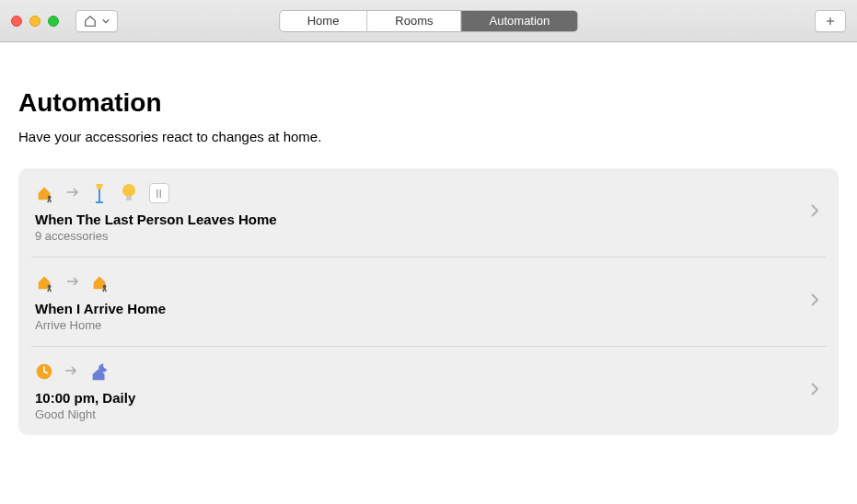  What do you see at coordinates (830, 21) in the screenshot?
I see `add-button` at bounding box center [830, 21].